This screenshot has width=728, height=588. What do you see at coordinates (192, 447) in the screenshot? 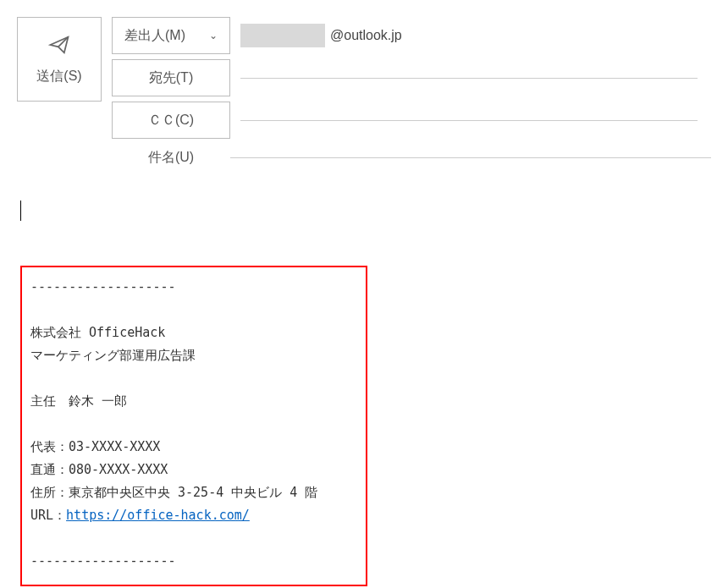
I see `sig-tel-main: 代表：03-XXXX-XXXX` at bounding box center [192, 447].